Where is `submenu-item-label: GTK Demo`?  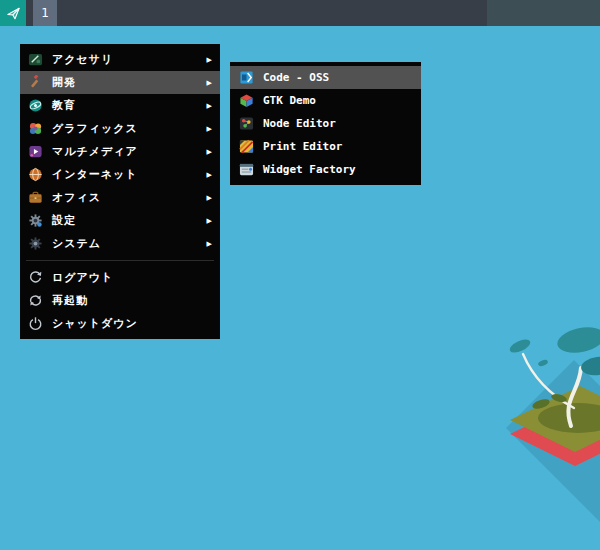
submenu-item-label: GTK Demo is located at coordinates (290, 100).